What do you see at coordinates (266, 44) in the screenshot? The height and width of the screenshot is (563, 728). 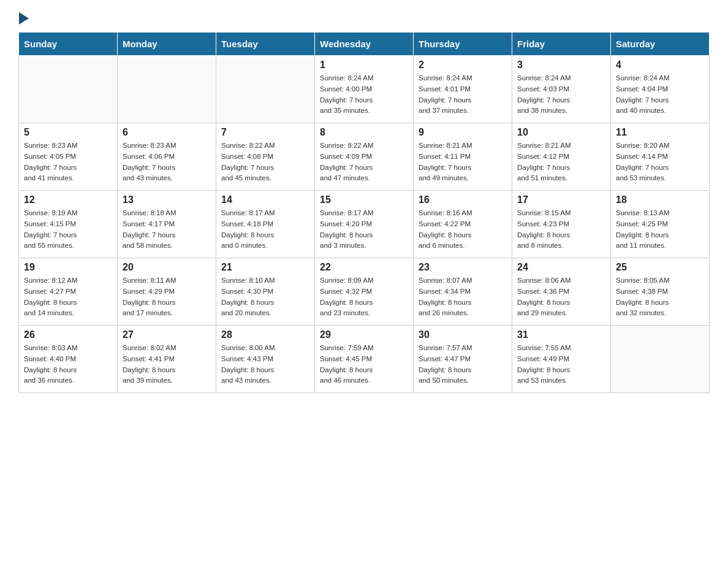 I see `day-header-tuesday: Tuesday` at bounding box center [266, 44].